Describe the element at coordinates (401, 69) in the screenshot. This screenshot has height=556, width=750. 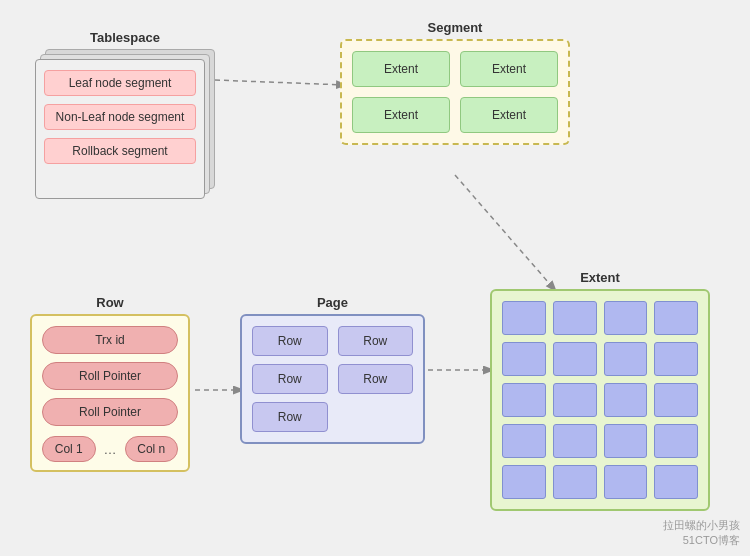
I see `segment-extent-0: Extent` at that location.